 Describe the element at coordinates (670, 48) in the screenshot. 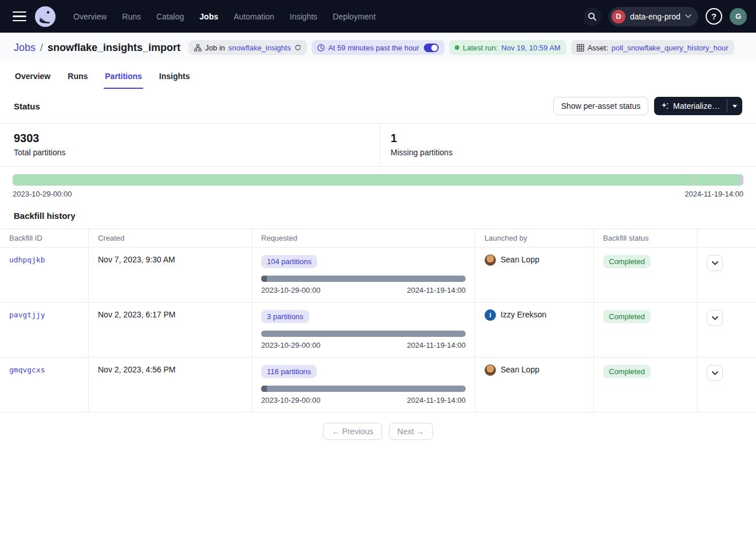

I see `asset-link: poll_snowflake_query_history_hour` at that location.